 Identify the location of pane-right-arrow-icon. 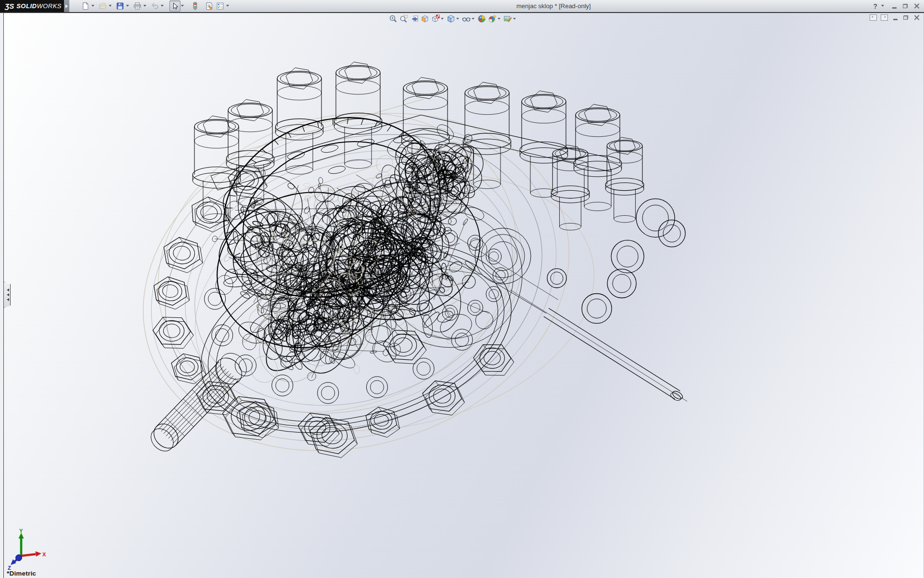
(886, 17).